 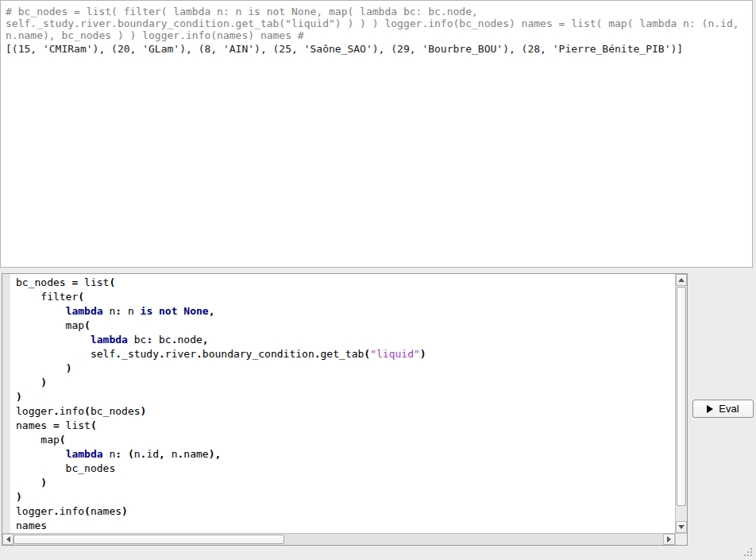 I want to click on code-line: logger.info(names), so click(x=345, y=512).